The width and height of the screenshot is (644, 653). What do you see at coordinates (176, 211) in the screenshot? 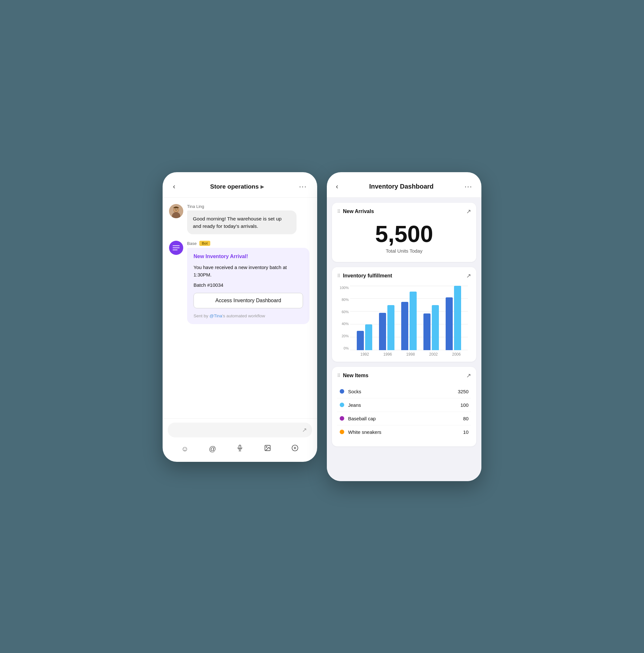
I see `avatar-image` at bounding box center [176, 211].